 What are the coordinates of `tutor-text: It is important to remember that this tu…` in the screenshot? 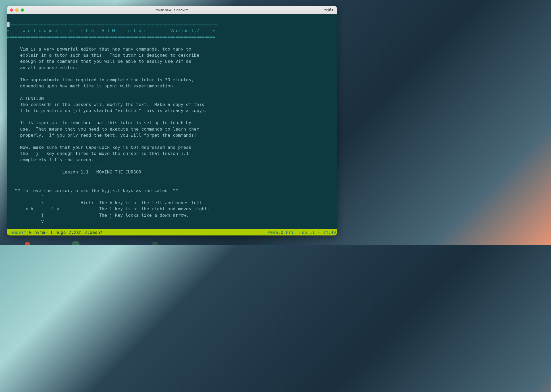 It's located at (99, 123).